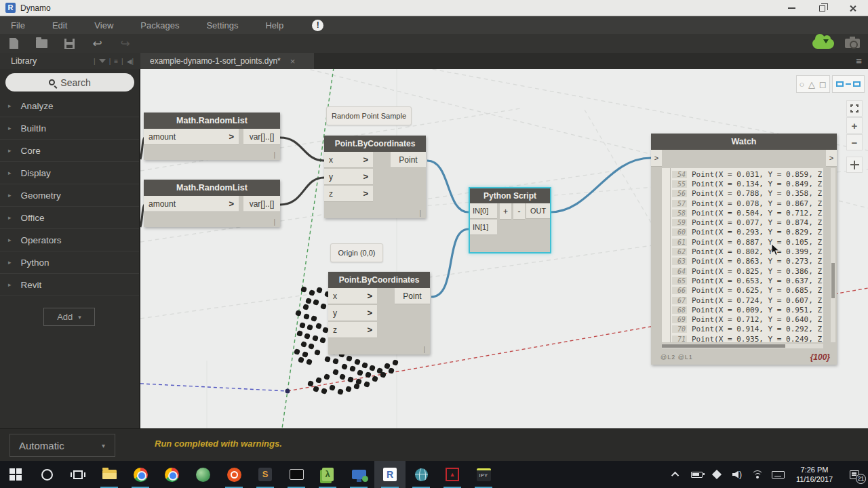 The width and height of the screenshot is (868, 488). Describe the element at coordinates (823, 43) in the screenshot. I see `export-to-web-button` at that location.